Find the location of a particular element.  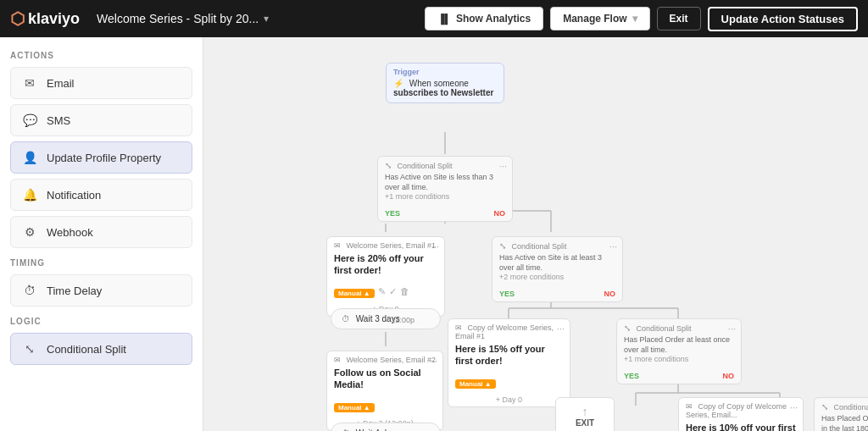

header: ⬡ klaviyo Welcome Series - Split by 20..… is located at coordinates (434, 19).